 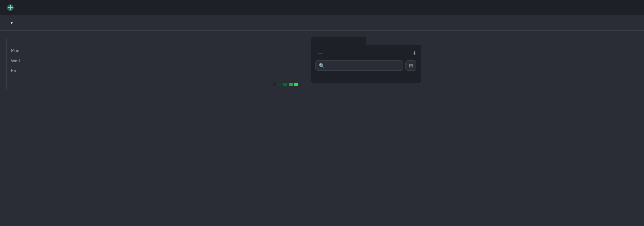 What do you see at coordinates (338, 41) in the screenshot?
I see `tab-repository` at bounding box center [338, 41].